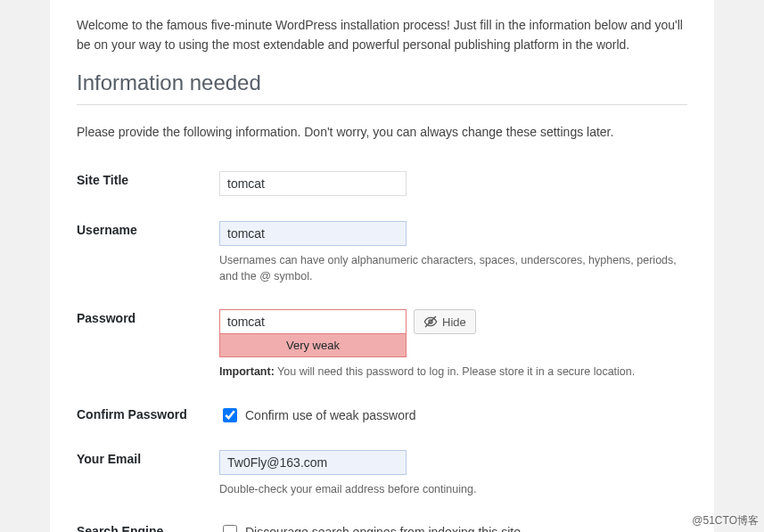  Describe the element at coordinates (453, 372) in the screenshot. I see `password-important: Important: You will need this password t…` at that location.